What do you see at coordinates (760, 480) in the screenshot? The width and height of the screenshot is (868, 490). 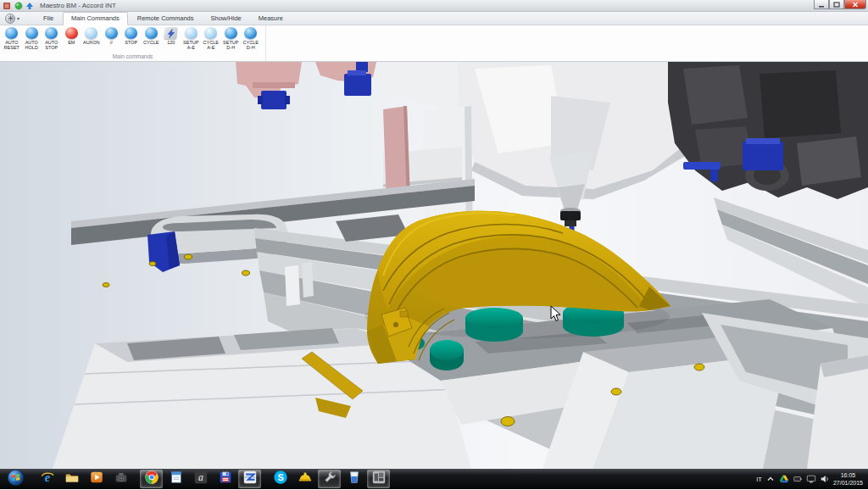 I see `language-indicator: IT` at bounding box center [760, 480].